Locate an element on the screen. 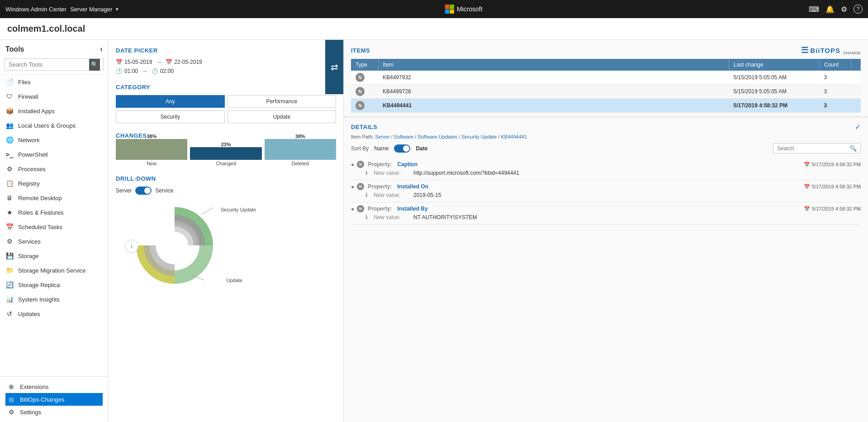  path-security-update: Security Update is located at coordinates (479, 137).